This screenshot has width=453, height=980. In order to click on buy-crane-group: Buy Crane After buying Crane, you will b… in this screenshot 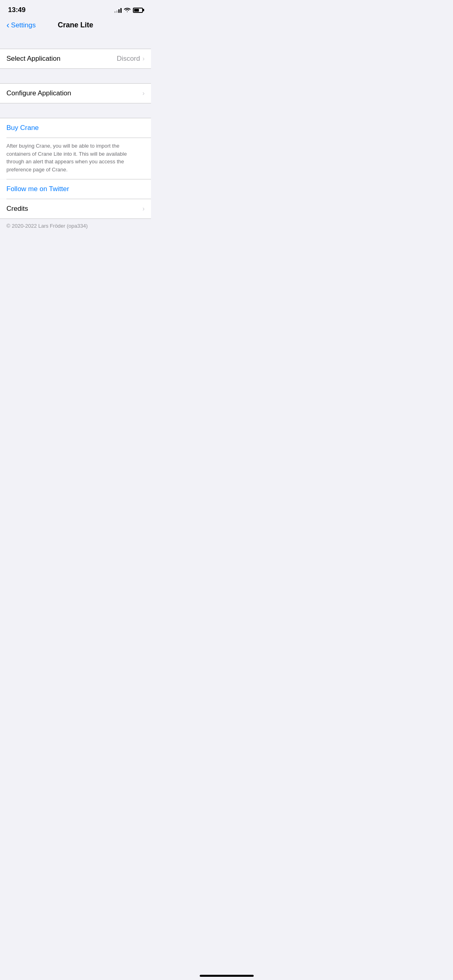, I will do `click(76, 149)`.